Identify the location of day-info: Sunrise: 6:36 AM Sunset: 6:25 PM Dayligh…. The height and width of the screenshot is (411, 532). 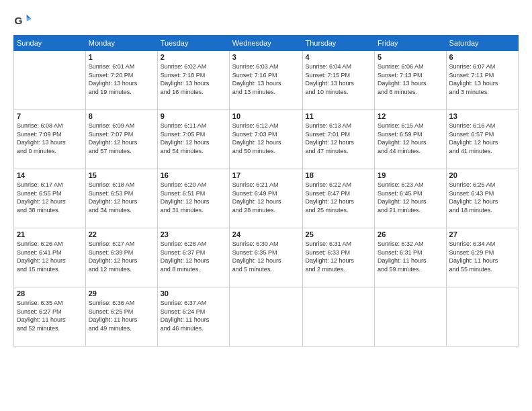
(122, 316).